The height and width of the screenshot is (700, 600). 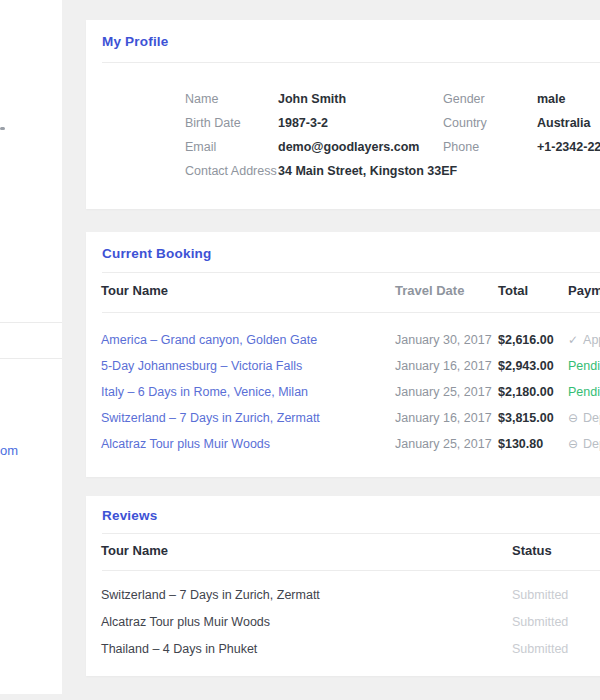 What do you see at coordinates (343, 340) in the screenshot?
I see `booking-row: America – Grand canyon, Golden Gate Janu…` at bounding box center [343, 340].